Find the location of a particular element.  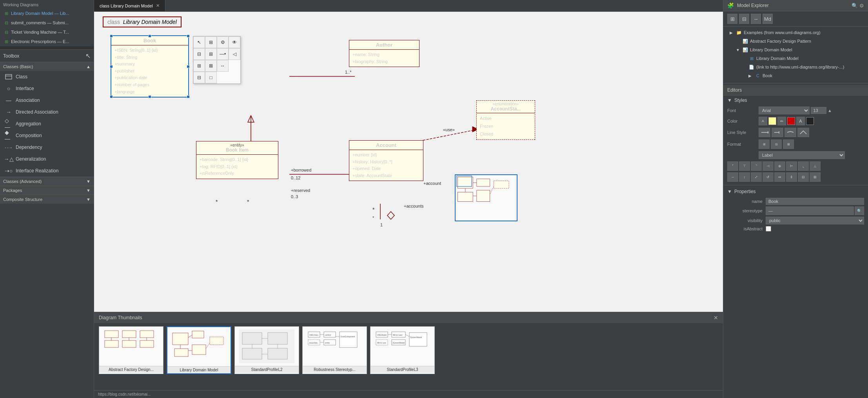

color-pencil-icon: ✏ is located at coordinates (782, 121).